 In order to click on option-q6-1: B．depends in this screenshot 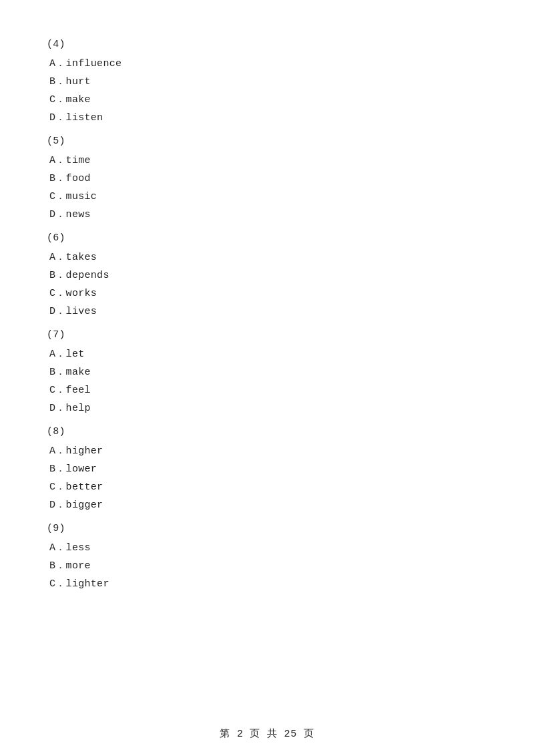, I will do `click(267, 275)`.